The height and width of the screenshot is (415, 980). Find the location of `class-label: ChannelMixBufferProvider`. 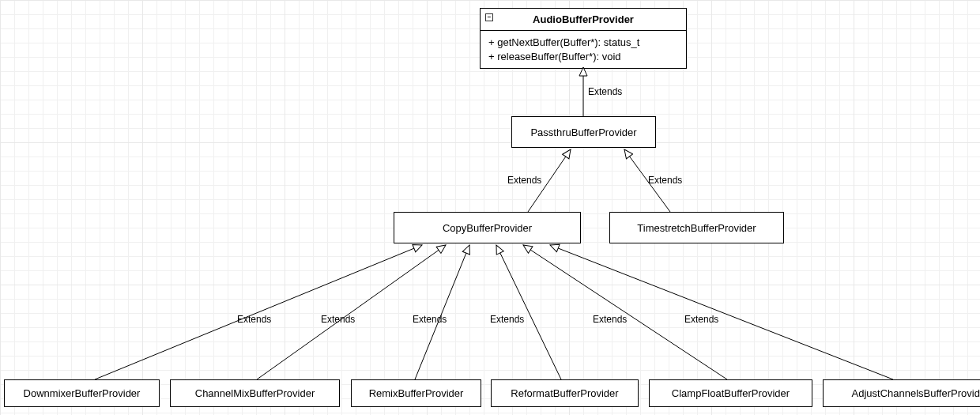

class-label: ChannelMixBufferProvider is located at coordinates (255, 394).